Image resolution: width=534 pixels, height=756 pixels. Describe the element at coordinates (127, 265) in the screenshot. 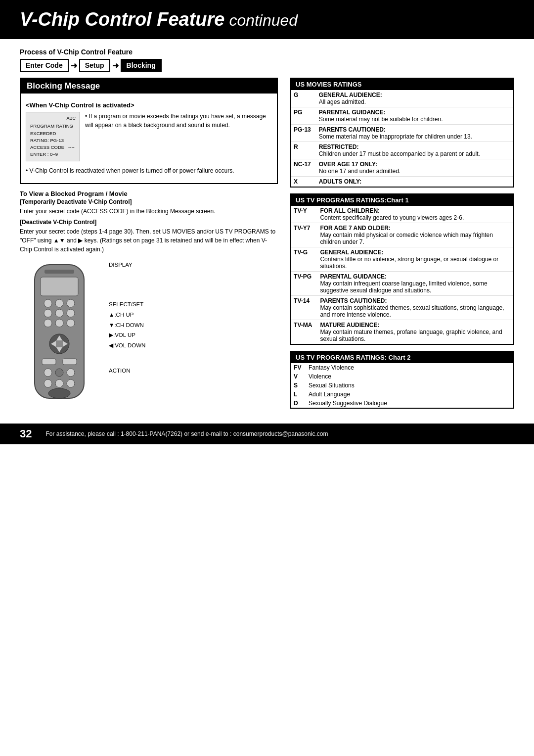

I see `display-label: DISPLAY` at that location.